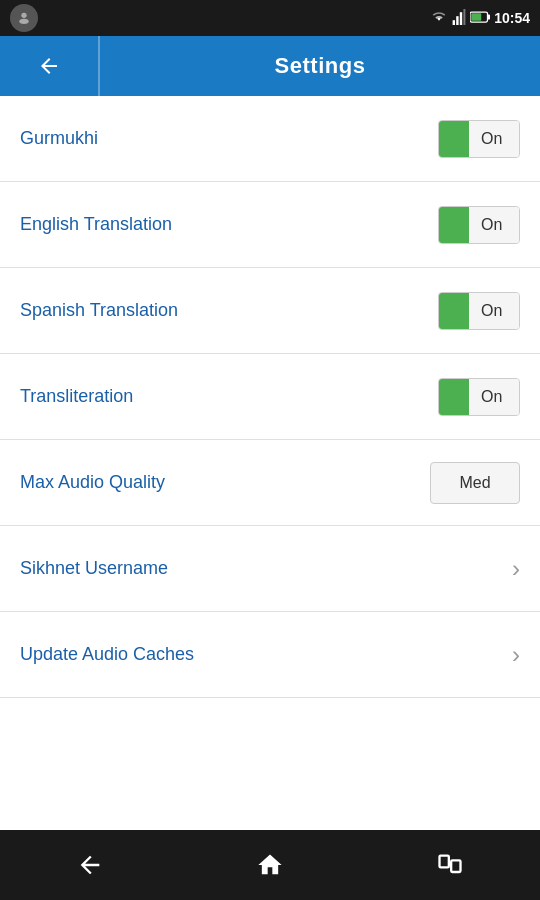 The height and width of the screenshot is (900, 540). What do you see at coordinates (480, 18) in the screenshot?
I see `battery-icon` at bounding box center [480, 18].